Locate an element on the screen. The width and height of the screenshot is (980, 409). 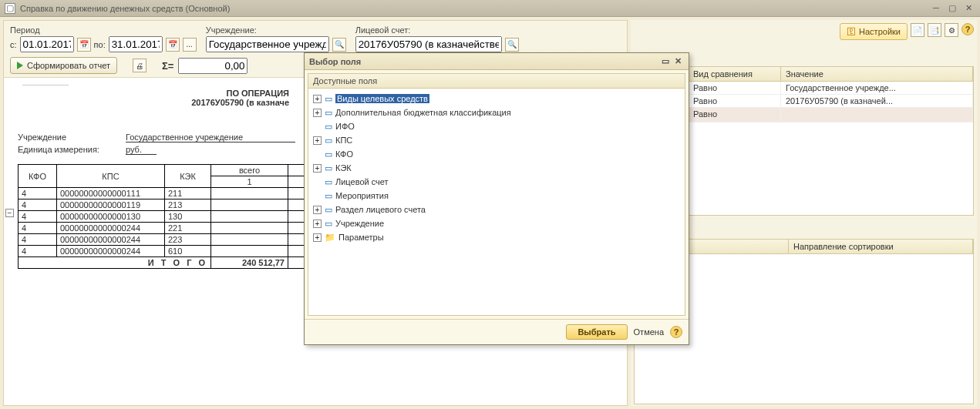
tree-item: ▭ Лицевой счет is located at coordinates (497, 182).